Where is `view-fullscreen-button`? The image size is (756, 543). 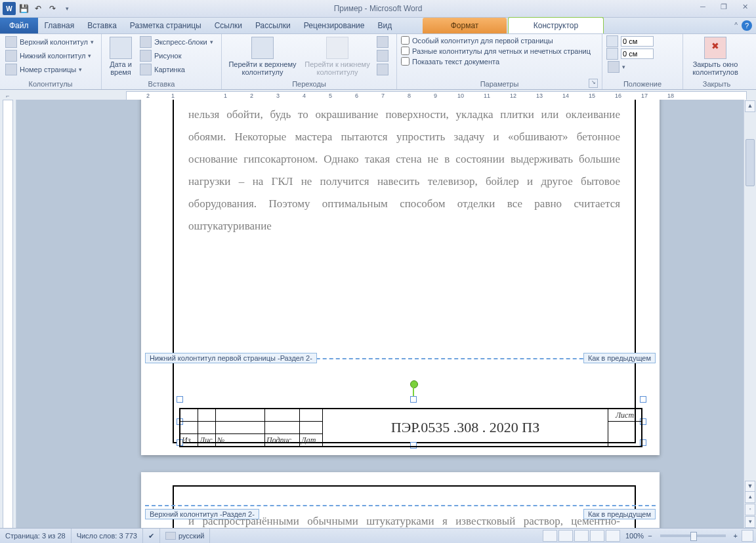
view-fullscreen-button is located at coordinates (566, 536).